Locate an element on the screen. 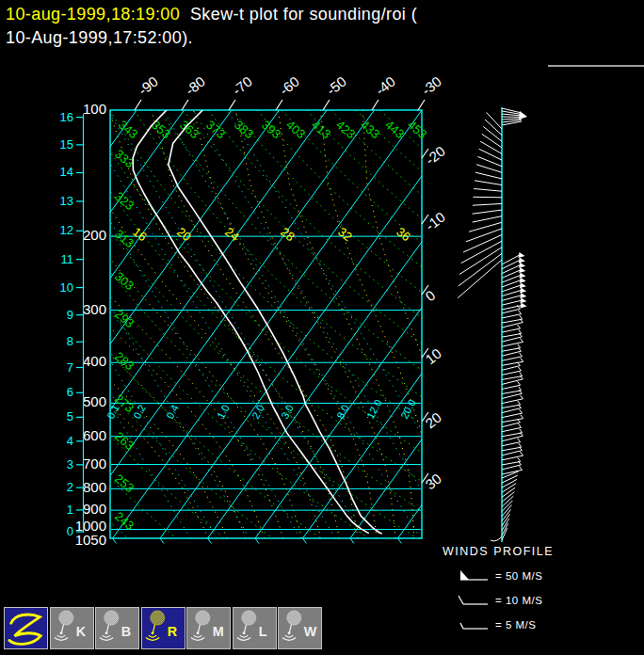 The height and width of the screenshot is (655, 644). moist-adiabat-label: 36 is located at coordinates (403, 235).